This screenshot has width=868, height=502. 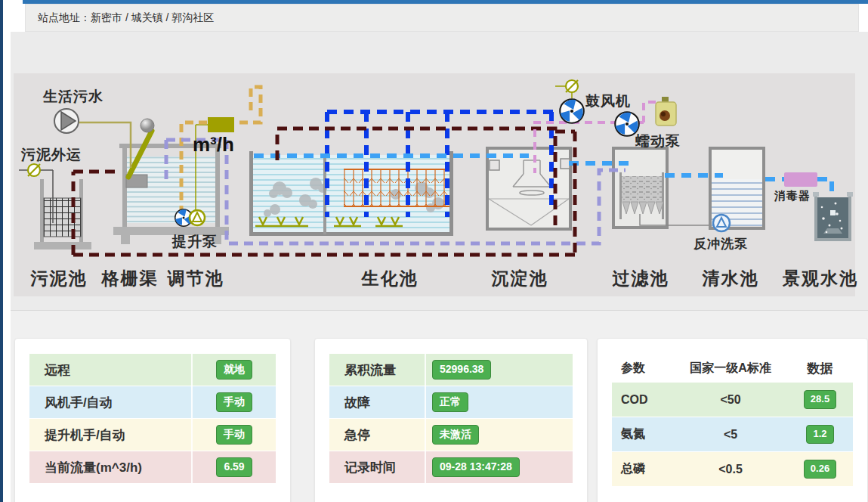 What do you see at coordinates (733, 368) in the screenshot?
I see `quality-table-header: 参数 国家一级A标准 数据` at bounding box center [733, 368].